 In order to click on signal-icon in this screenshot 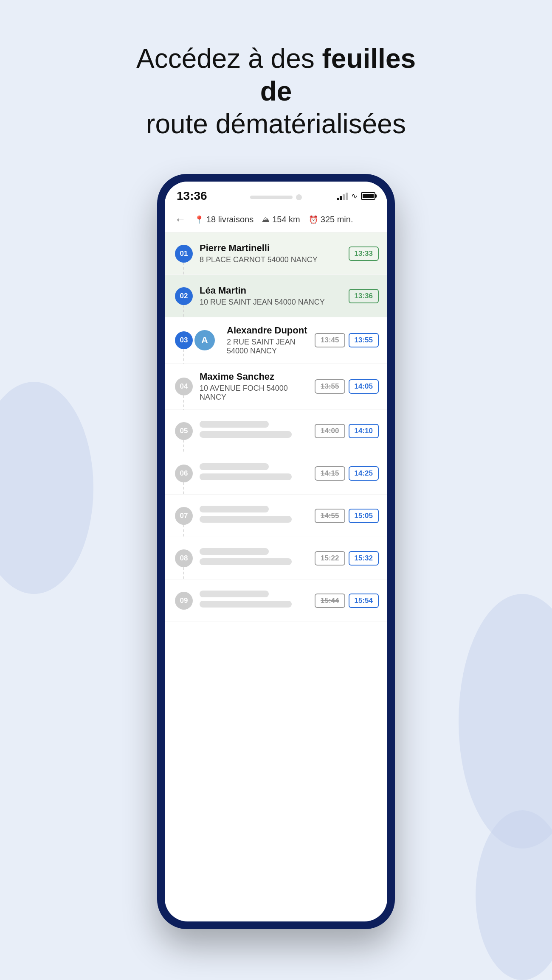, I will do `click(342, 196)`.